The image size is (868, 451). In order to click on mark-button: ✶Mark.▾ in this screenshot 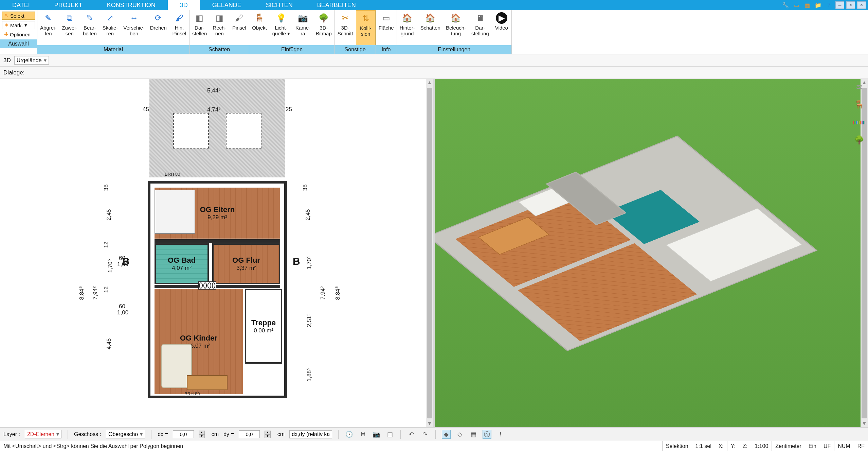, I will do `click(18, 25)`.